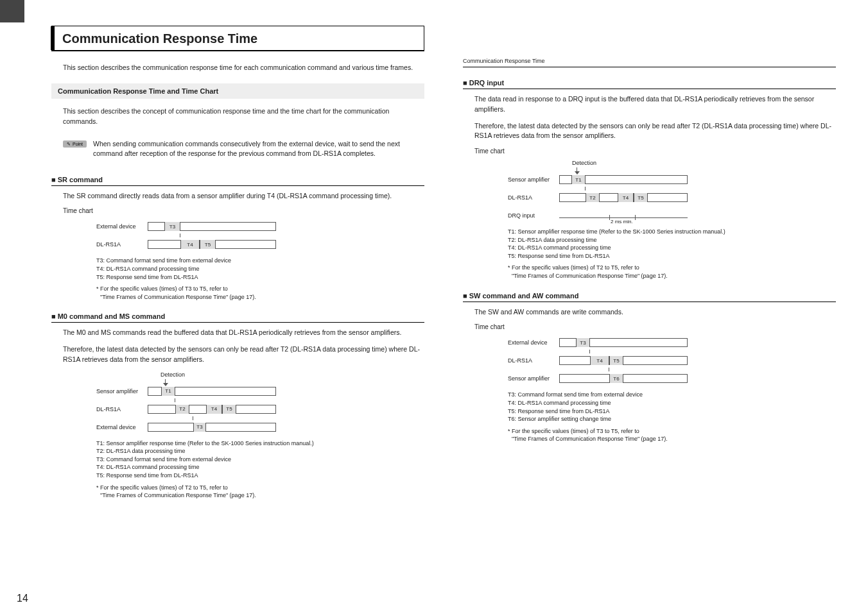 This screenshot has height=612, width=868. I want to click on point-tag: Point, so click(74, 144).